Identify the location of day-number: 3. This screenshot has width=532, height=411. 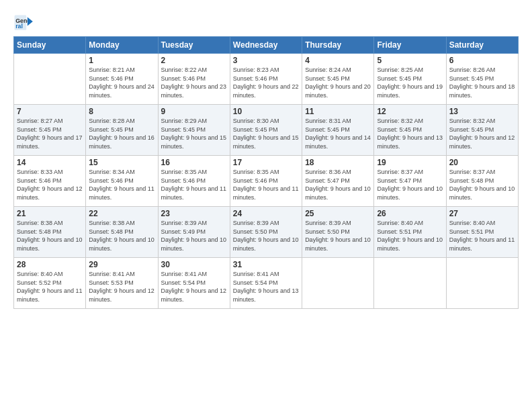
(266, 60).